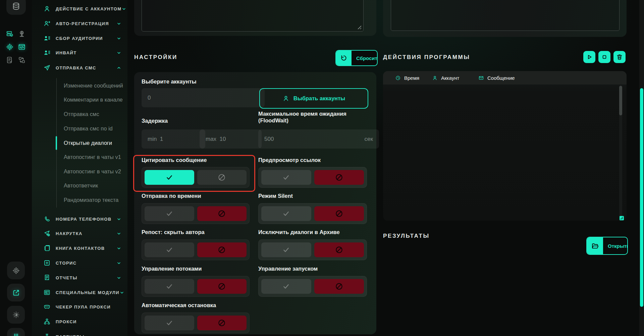 This screenshot has height=336, width=644. I want to click on reset-button: Сбросить, so click(357, 58).